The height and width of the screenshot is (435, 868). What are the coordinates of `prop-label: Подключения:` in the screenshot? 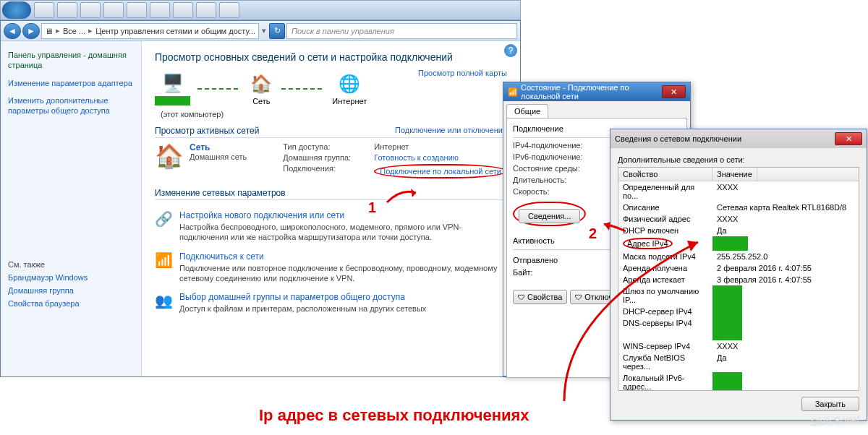 It's located at (326, 171).